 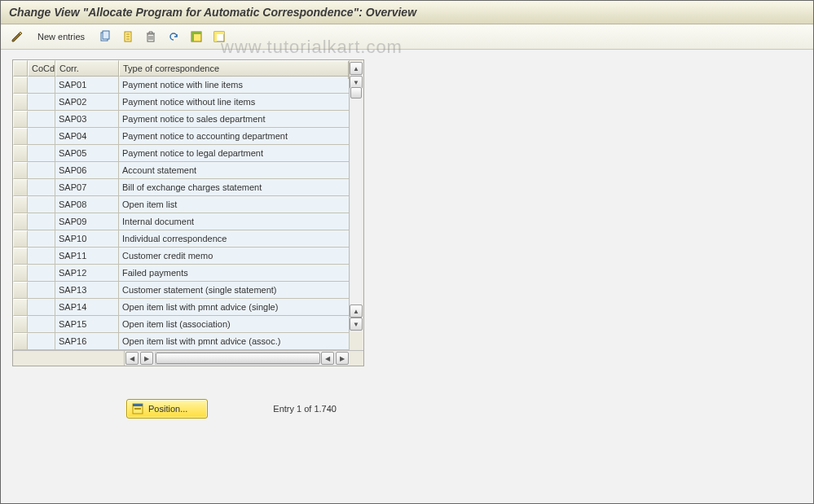 I want to click on table-row: SAP15Open item list (association), so click(x=181, y=324).